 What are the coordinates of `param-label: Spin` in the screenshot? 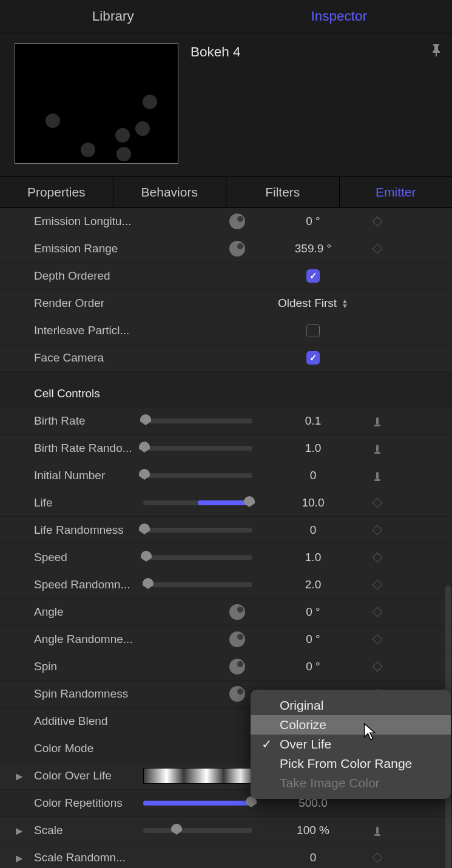 It's located at (89, 667).